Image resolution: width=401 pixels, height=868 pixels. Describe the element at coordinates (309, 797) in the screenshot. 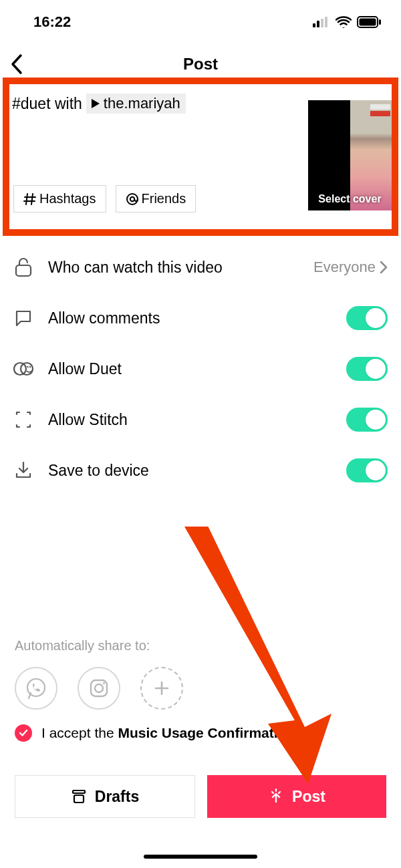

I see `post-label: Post` at that location.